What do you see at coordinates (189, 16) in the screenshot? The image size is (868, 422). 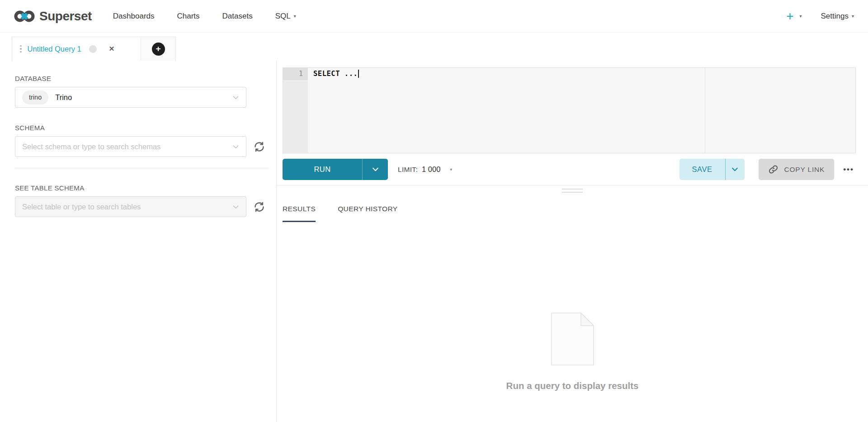 I see `nav-item-charts: Charts` at bounding box center [189, 16].